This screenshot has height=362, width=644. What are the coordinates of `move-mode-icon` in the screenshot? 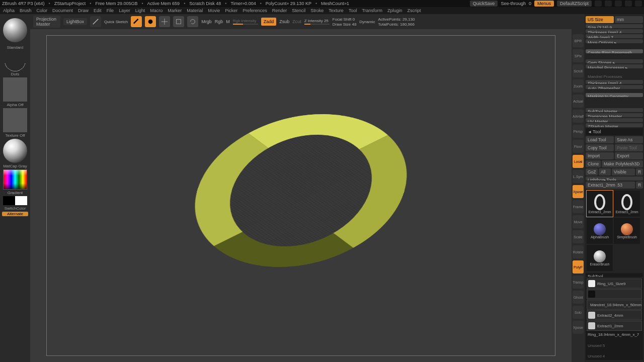 It's located at (165, 22).